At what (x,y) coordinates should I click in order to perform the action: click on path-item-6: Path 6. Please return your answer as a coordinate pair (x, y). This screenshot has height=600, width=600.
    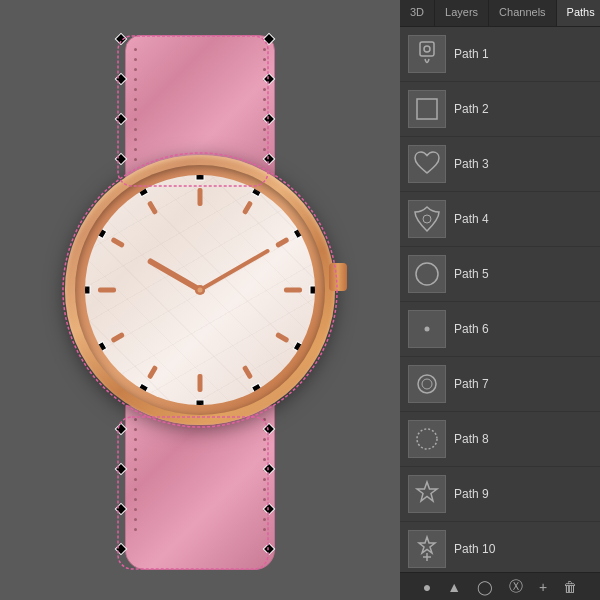
    Looking at the image, I should click on (500, 330).